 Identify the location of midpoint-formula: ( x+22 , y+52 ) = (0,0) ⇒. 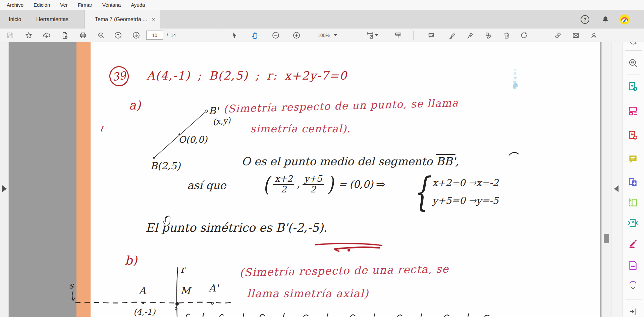
(324, 184).